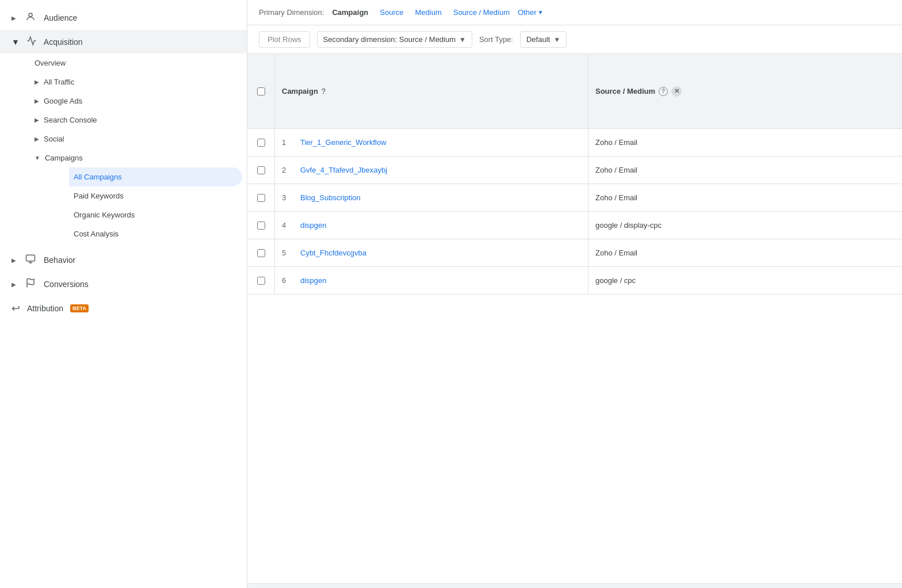  What do you see at coordinates (158, 215) in the screenshot?
I see `sidebar-item-organic-keywords: Organic Keywords` at bounding box center [158, 215].